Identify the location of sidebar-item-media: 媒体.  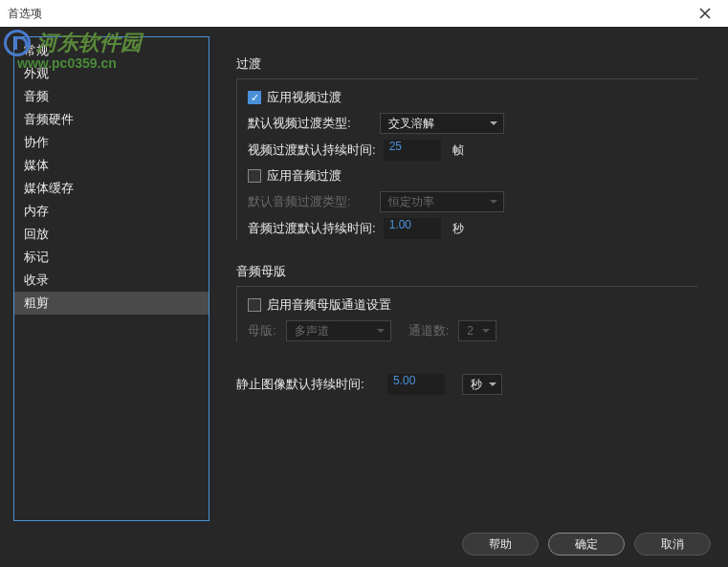
(111, 165).